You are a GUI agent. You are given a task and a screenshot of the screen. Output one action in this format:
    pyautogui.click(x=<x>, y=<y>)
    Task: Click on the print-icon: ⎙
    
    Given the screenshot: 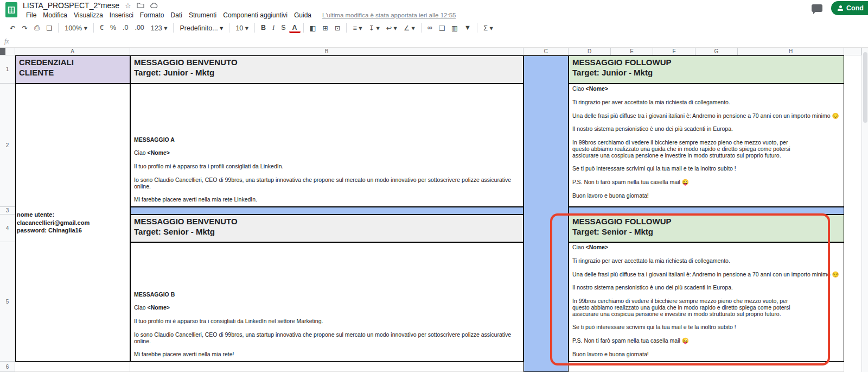 What is the action you would take?
    pyautogui.click(x=37, y=28)
    